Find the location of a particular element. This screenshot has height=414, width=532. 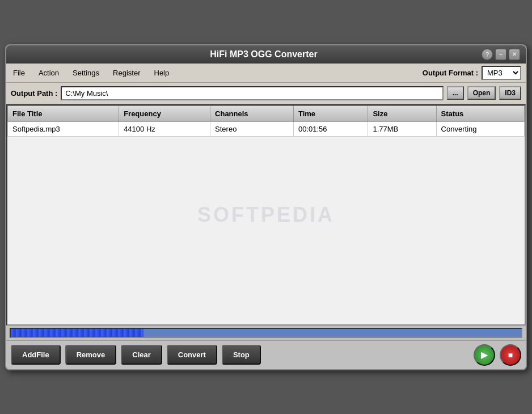

clear-button: Clear is located at coordinates (142, 355).